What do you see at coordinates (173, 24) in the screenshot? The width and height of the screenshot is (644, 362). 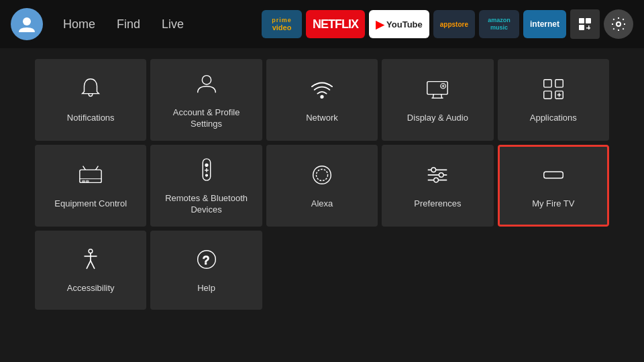 I see `nav-live: Live` at bounding box center [173, 24].